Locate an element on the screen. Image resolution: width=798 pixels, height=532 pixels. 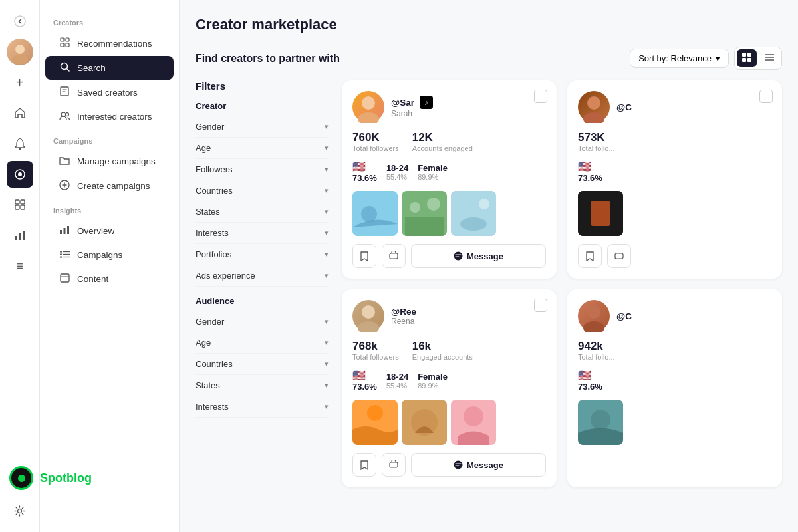
audience-filter-interests: Interests ▾ is located at coordinates (262, 407).